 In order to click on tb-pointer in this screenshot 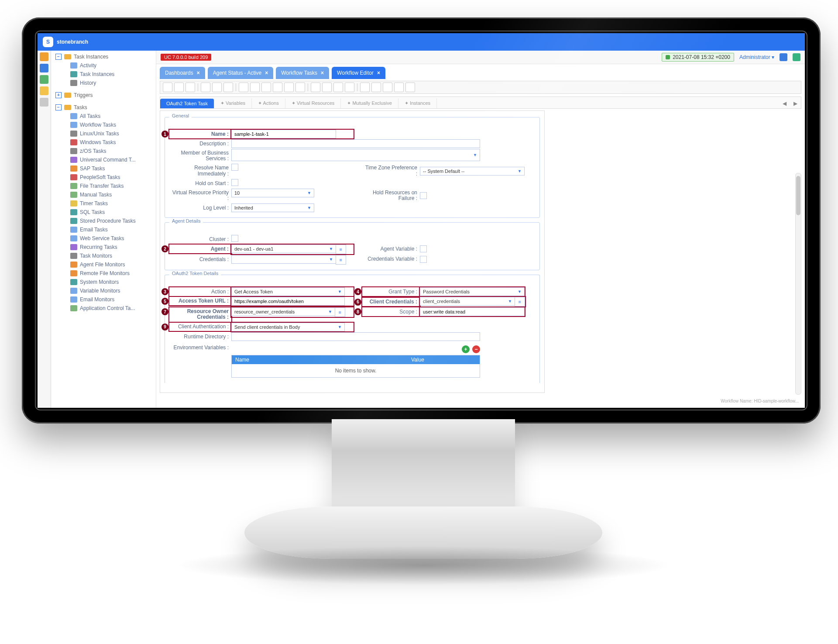, I will do `click(206, 87)`.